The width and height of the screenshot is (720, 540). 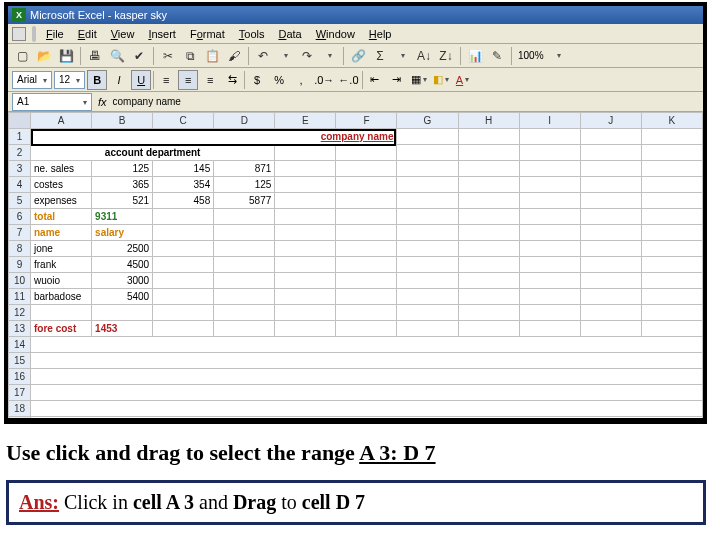 I want to click on underline-button: U, so click(x=141, y=80).